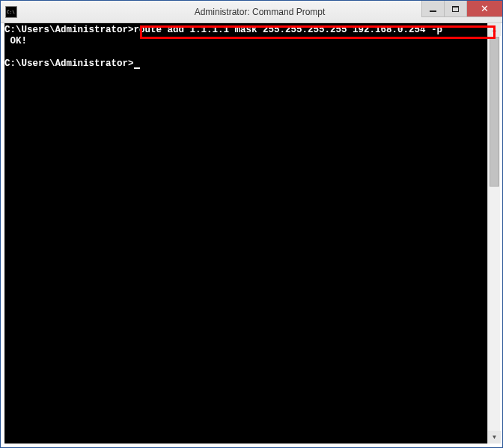 Image resolution: width=503 pixels, height=448 pixels. I want to click on prompt-line-2: C:\Users\Administrator>, so click(72, 64).